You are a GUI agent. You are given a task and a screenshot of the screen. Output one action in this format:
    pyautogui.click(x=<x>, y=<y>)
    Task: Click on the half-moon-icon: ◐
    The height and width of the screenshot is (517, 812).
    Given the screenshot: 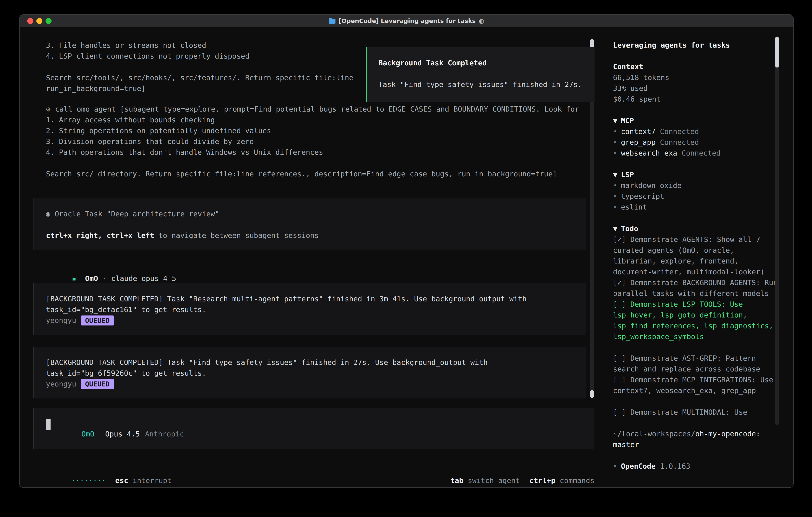 What is the action you would take?
    pyautogui.click(x=482, y=21)
    